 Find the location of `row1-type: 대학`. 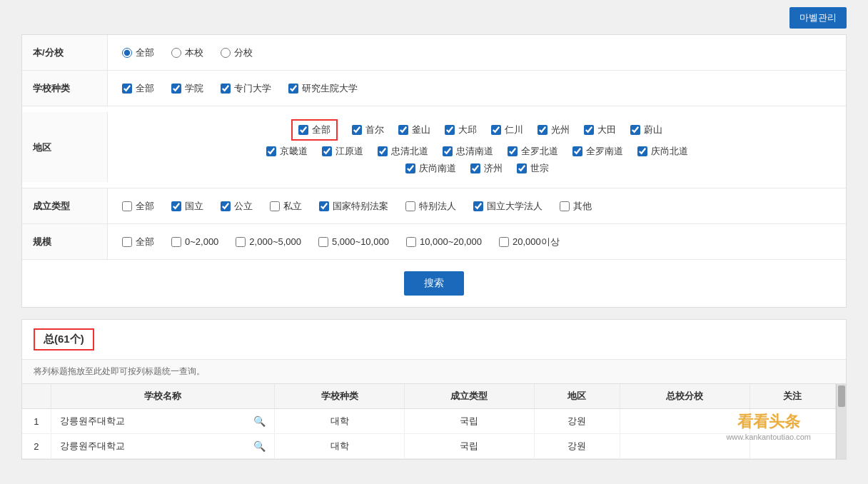

row1-type: 대학 is located at coordinates (340, 421).